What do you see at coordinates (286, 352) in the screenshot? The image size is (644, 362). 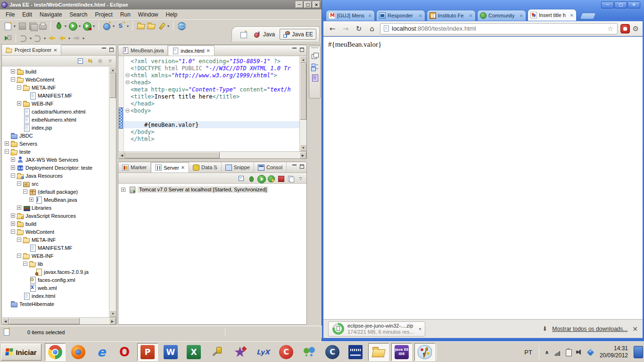 I see `quicklaunch-ccleaner: C` at bounding box center [286, 352].